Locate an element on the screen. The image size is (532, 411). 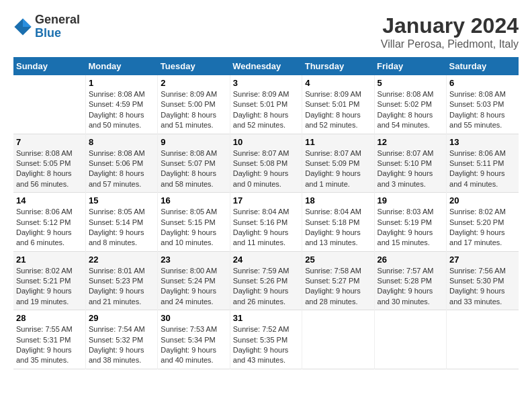
calendar-cell: 20Sunrise: 8:02 AM Sunset: 5:20 PM Dayli… is located at coordinates (482, 222).